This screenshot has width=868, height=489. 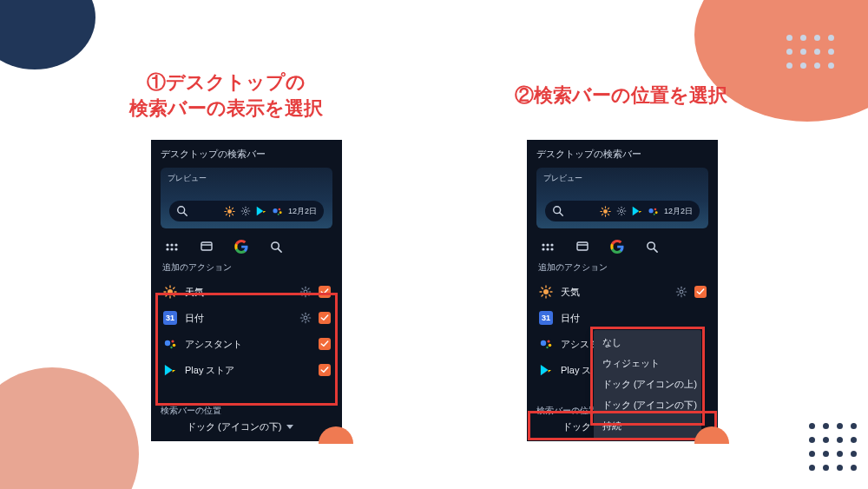 What do you see at coordinates (69, 428) in the screenshot?
I see `decor-blob-bottom-left` at bounding box center [69, 428].